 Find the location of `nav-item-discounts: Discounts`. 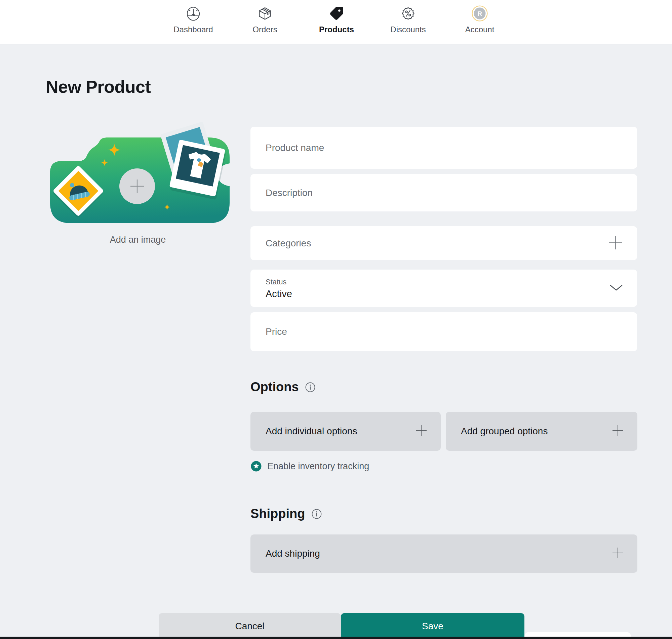

nav-item-discounts: Discounts is located at coordinates (408, 20).